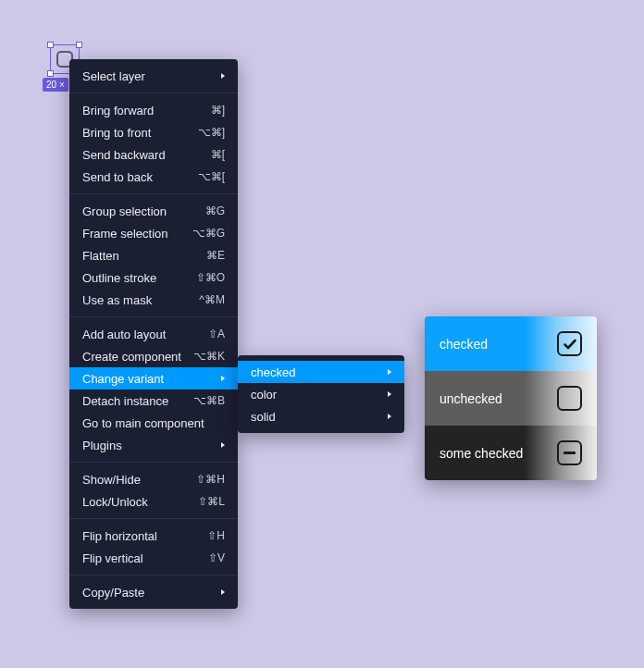  What do you see at coordinates (154, 479) in the screenshot?
I see `menu-item-show-hide: Show/Hide ⇧⌘H` at bounding box center [154, 479].